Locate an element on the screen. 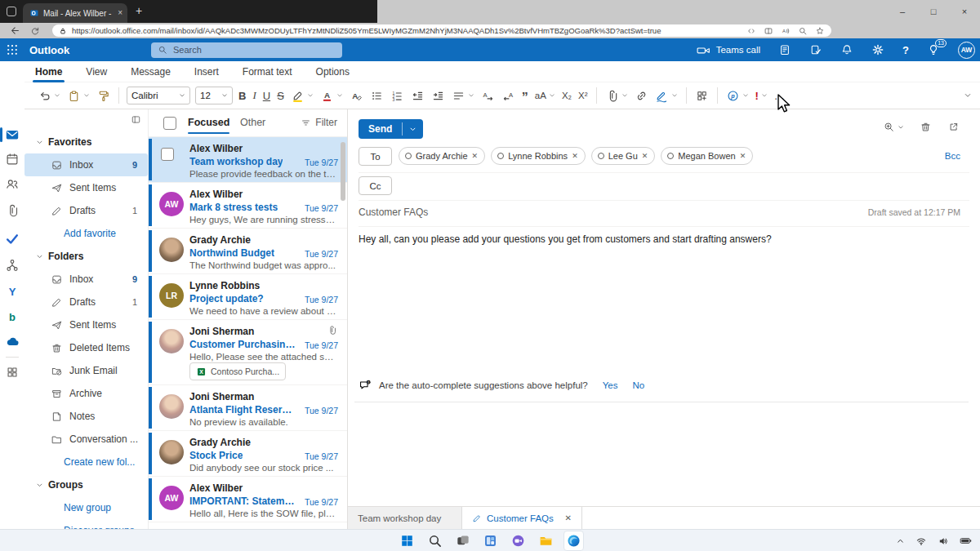  file-explorer is located at coordinates (546, 540).